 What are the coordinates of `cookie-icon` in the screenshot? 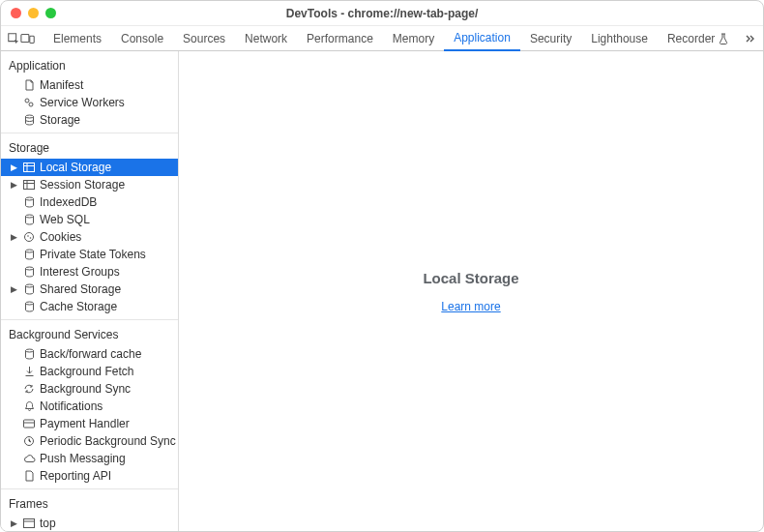 It's located at (29, 237).